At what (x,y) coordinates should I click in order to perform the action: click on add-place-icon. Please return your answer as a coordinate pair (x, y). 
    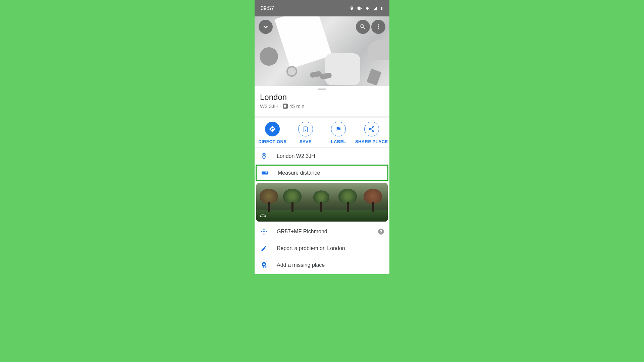
    Looking at the image, I should click on (264, 265).